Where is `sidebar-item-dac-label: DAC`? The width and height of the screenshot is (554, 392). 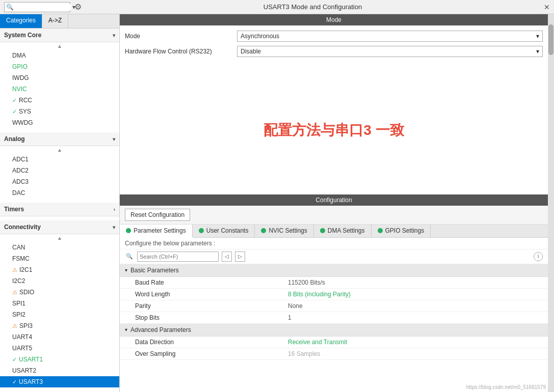 sidebar-item-dac-label: DAC is located at coordinates (18, 193).